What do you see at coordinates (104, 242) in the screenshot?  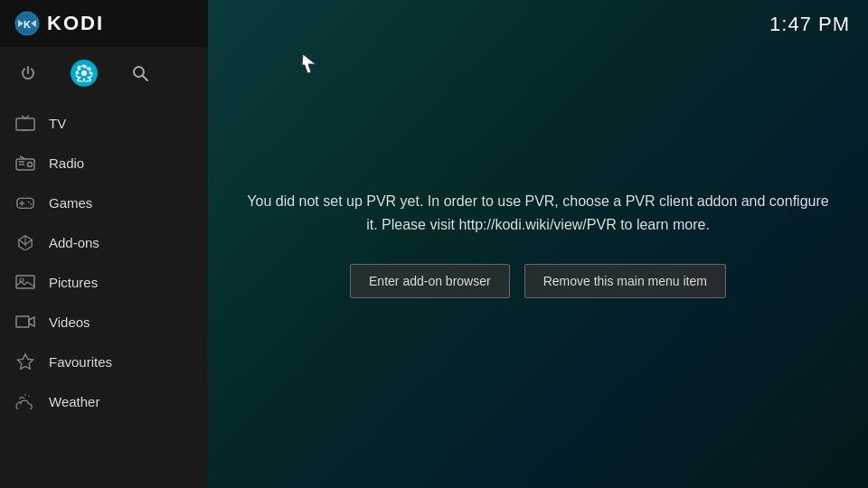 I see `sidebar-item-addons: Add-ons` at bounding box center [104, 242].